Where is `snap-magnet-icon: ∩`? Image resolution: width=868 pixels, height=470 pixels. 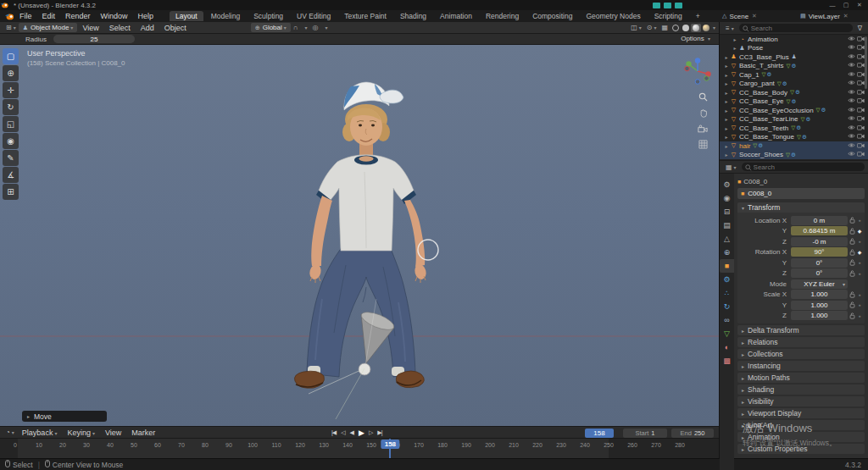
snap-magnet-icon: ∩ is located at coordinates (296, 27).